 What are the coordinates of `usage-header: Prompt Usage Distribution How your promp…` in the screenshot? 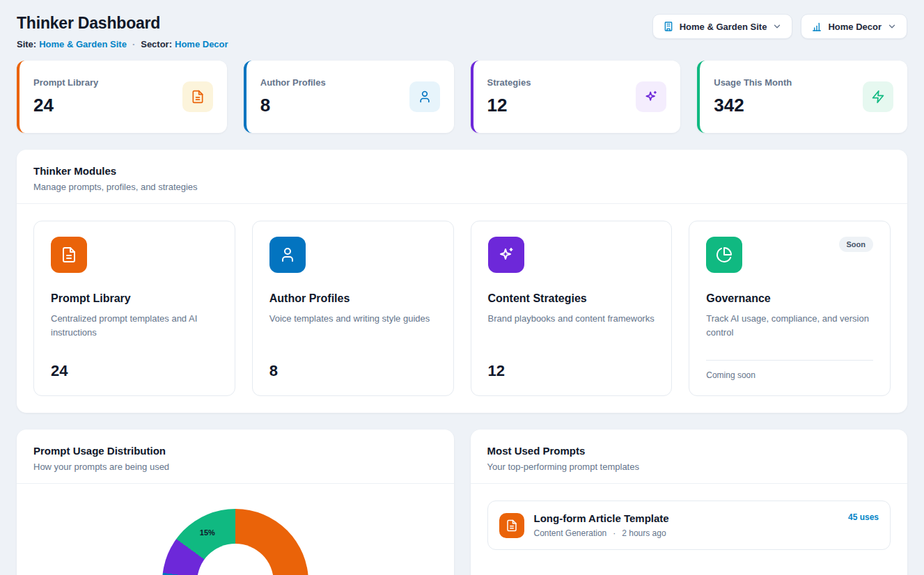 It's located at (235, 457).